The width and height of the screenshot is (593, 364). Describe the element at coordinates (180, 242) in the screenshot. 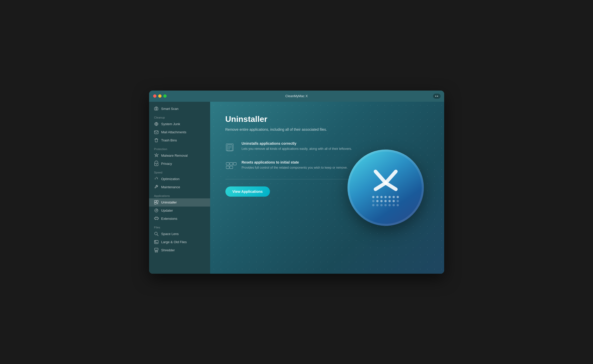

I see `sidebar-item-large-files: Large & Old Files` at that location.